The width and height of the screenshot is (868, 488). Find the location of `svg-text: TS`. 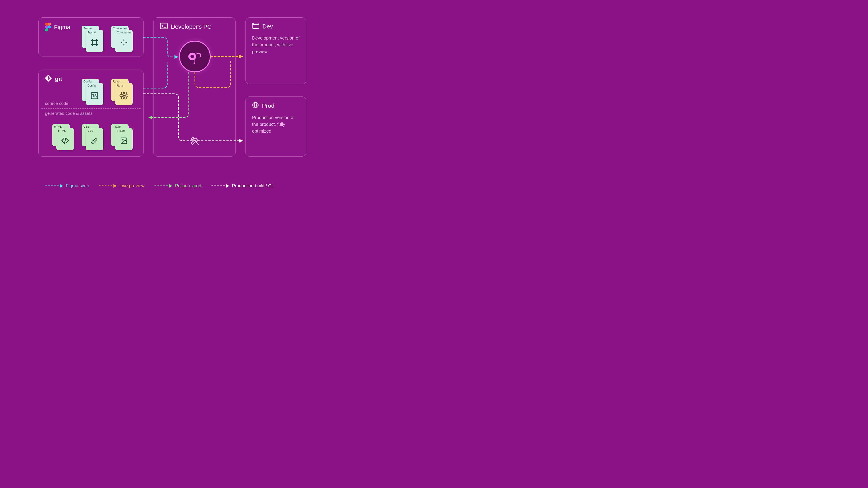

svg-text: TS is located at coordinates (94, 96).